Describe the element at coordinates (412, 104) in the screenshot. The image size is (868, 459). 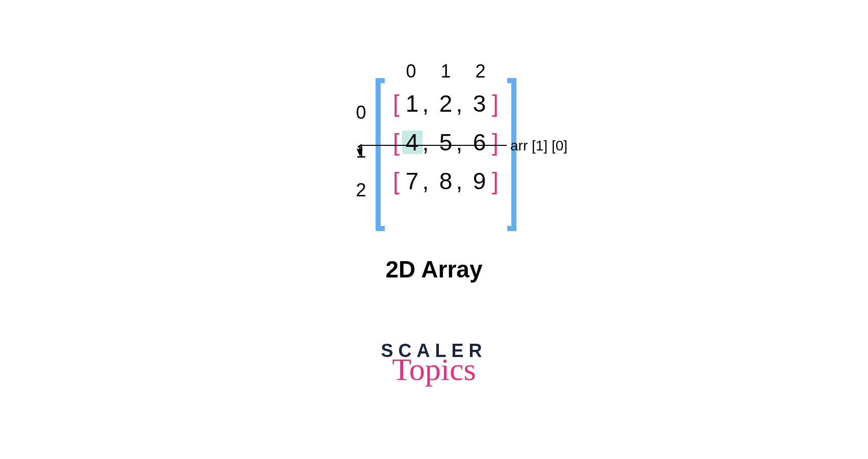
I see `cell-0-0: 1` at that location.